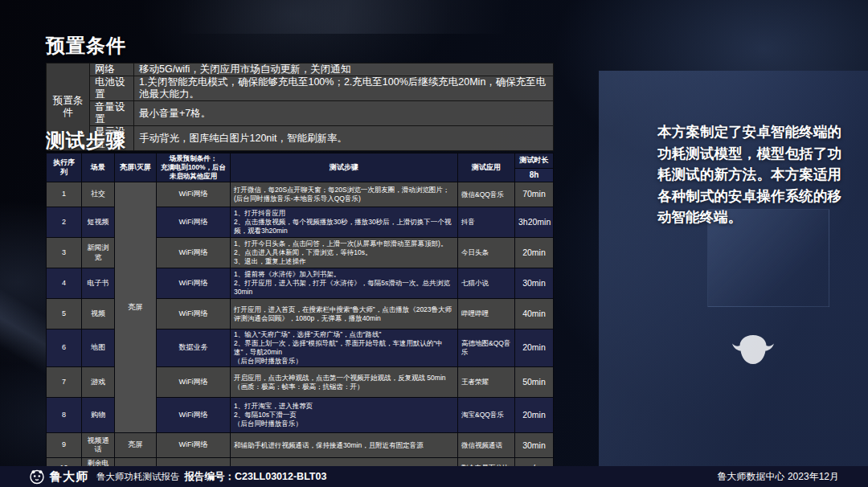 This screenshot has height=487, width=868. I want to click on cell-scene: 电子书, so click(98, 284).